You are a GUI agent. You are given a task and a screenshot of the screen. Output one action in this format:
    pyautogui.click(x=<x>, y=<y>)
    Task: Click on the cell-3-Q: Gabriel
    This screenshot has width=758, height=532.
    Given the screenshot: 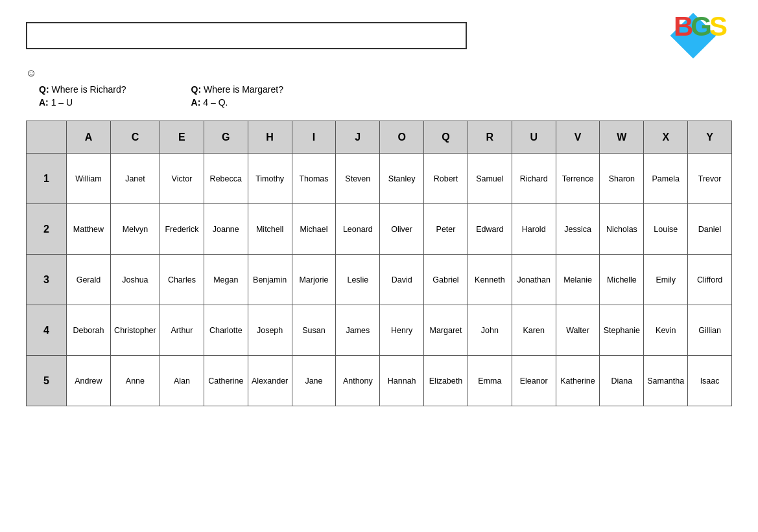 What is the action you would take?
    pyautogui.click(x=446, y=280)
    